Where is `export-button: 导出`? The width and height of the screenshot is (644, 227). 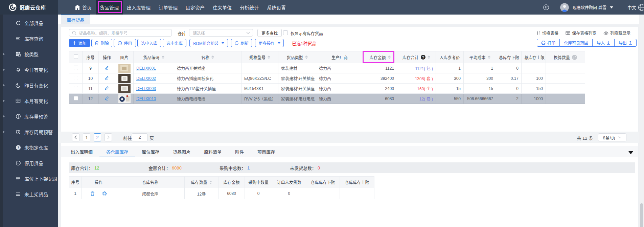
export-button: 导出 is located at coordinates (626, 43).